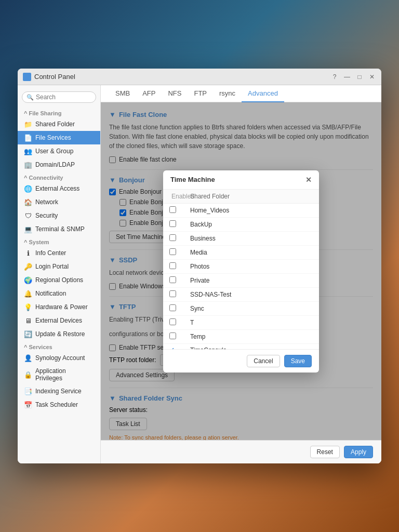  What do you see at coordinates (251, 267) in the screenshot?
I see `folder-name: Photos` at bounding box center [251, 267].